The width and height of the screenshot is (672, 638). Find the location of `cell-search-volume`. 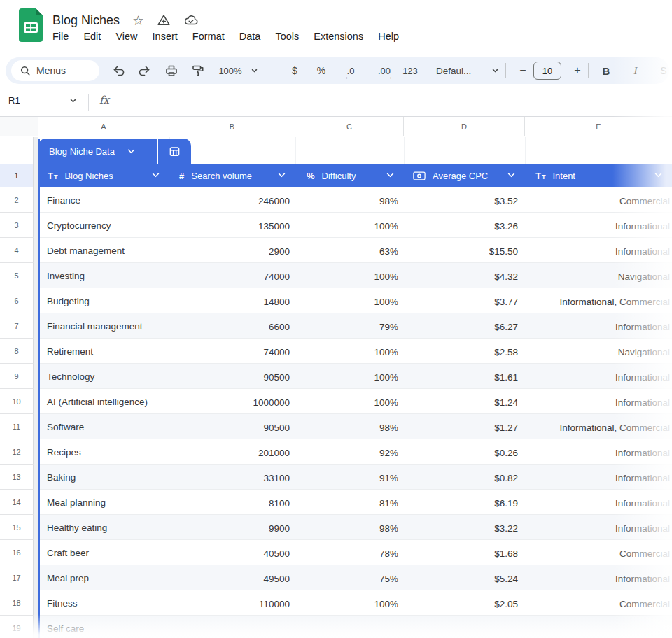

cell-search-volume is located at coordinates (232, 627).